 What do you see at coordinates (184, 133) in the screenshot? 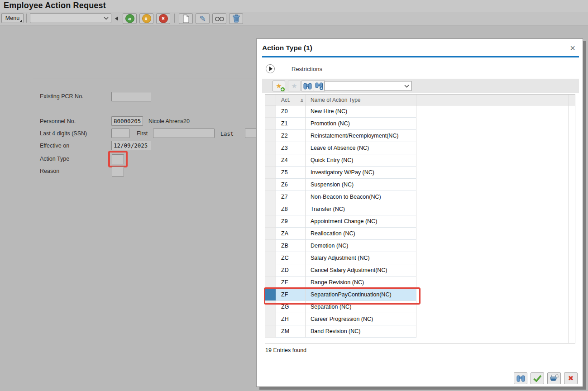
I see `first-name-input` at bounding box center [184, 133].